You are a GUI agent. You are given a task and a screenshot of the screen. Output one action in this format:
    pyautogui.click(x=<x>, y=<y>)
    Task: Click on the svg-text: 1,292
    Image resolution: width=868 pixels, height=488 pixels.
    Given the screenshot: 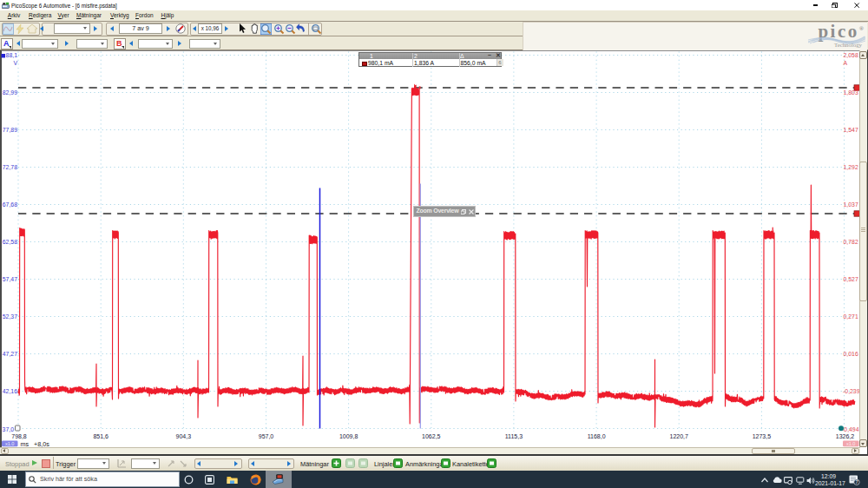 What is the action you would take?
    pyautogui.click(x=851, y=167)
    